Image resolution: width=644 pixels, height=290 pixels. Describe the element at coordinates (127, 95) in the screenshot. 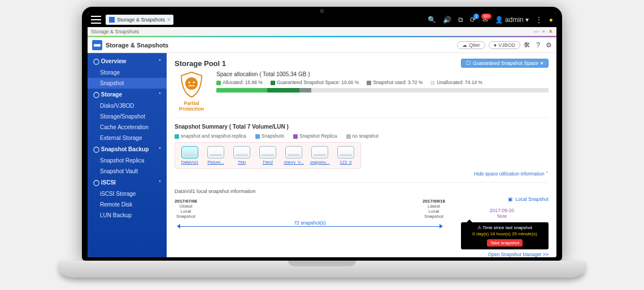

I see `sidebar-group: ◯ Storage˄` at that location.